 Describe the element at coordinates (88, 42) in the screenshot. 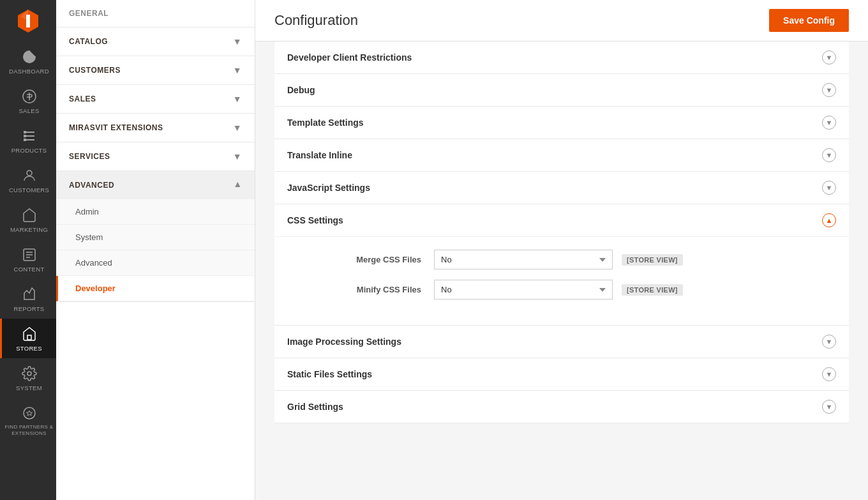

I see `sidebar-section-catalog-label: CATALOG` at that location.